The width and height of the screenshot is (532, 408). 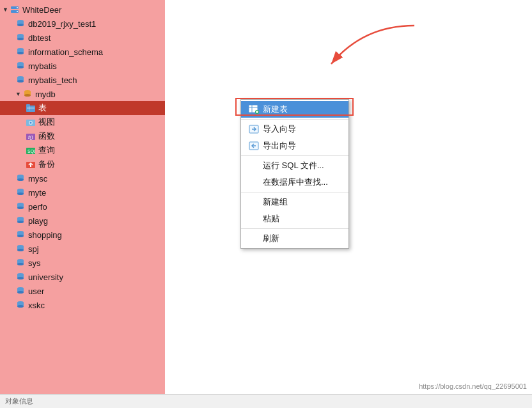 What do you see at coordinates (62, 24) in the screenshot?
I see `db-label-0: db2019_rjxy_test1` at bounding box center [62, 24].